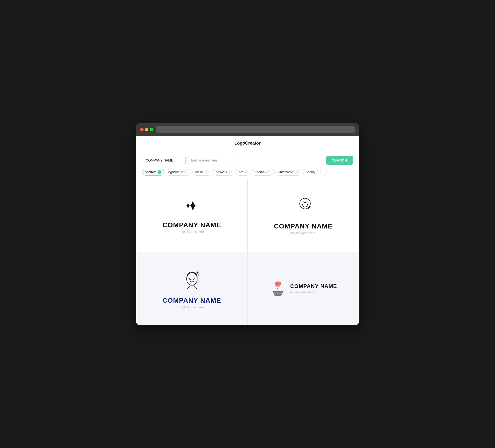  I want to click on check-icon-abstract, so click(160, 172).